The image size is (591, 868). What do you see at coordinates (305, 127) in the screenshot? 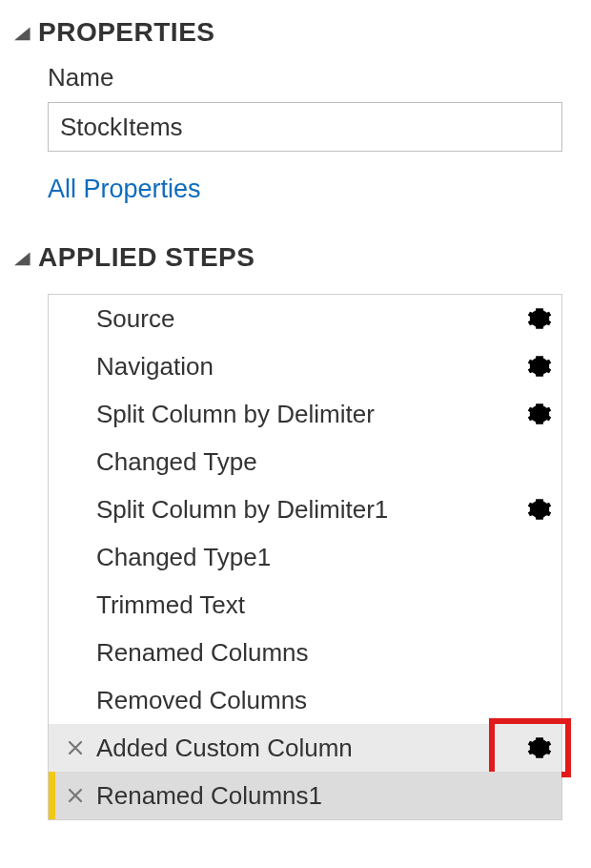
I see `query-name-input` at bounding box center [305, 127].